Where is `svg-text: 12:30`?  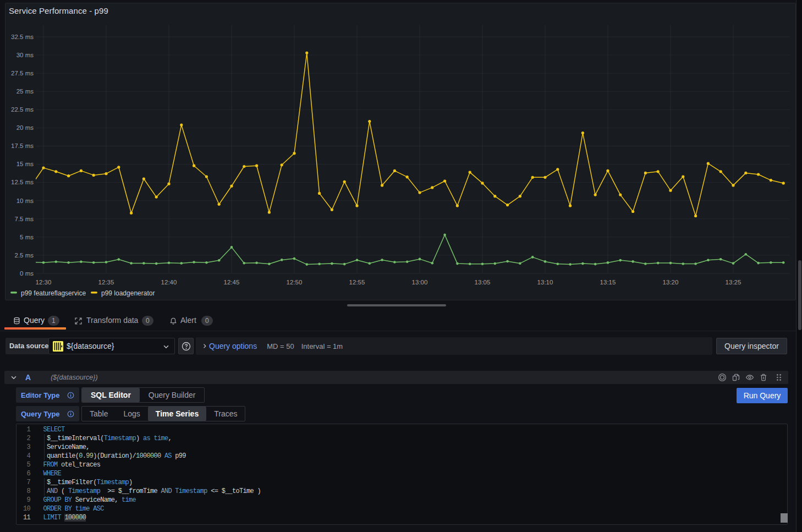
svg-text: 12:30 is located at coordinates (44, 282).